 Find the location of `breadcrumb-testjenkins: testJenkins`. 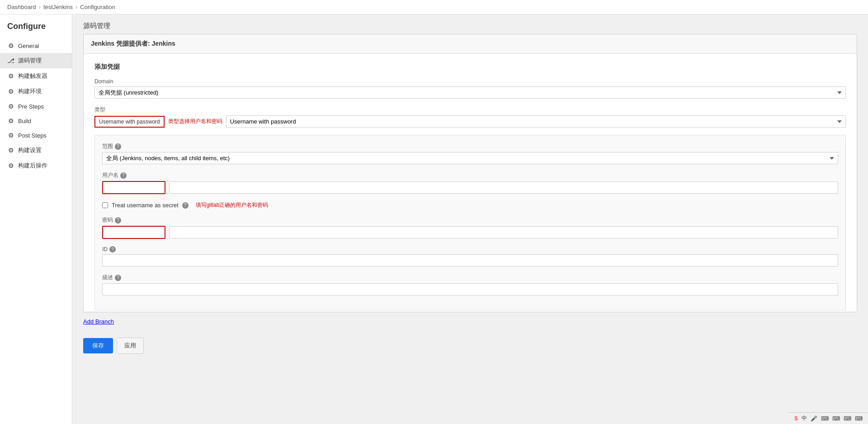

breadcrumb-testjenkins: testJenkins is located at coordinates (58, 7).